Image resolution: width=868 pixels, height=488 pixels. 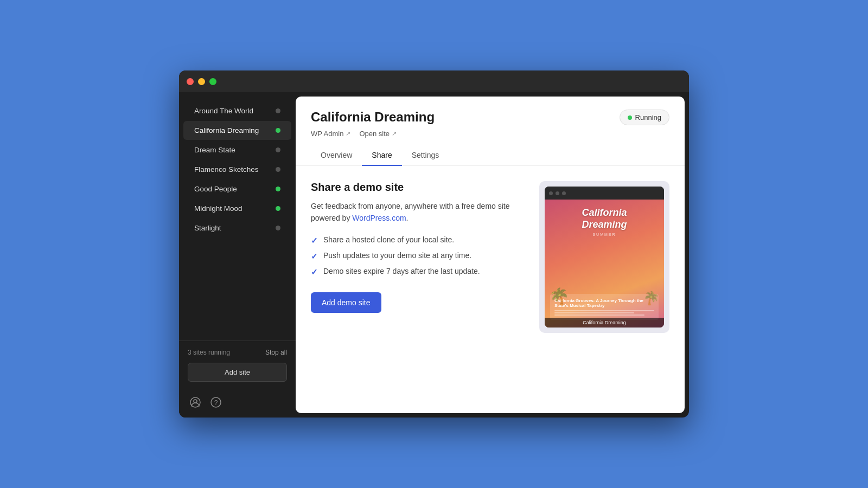 I want to click on tab-share: Share, so click(x=382, y=156).